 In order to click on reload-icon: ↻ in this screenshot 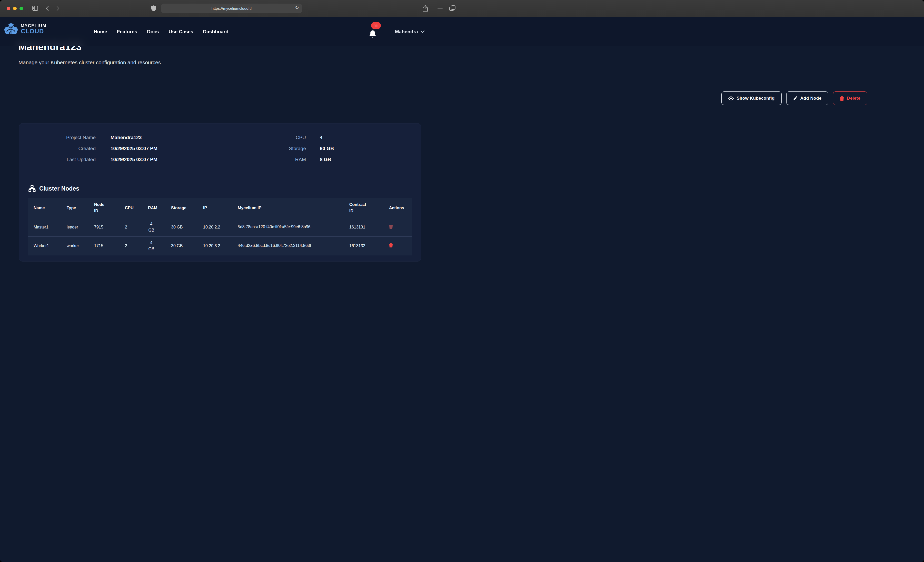, I will do `click(297, 7)`.